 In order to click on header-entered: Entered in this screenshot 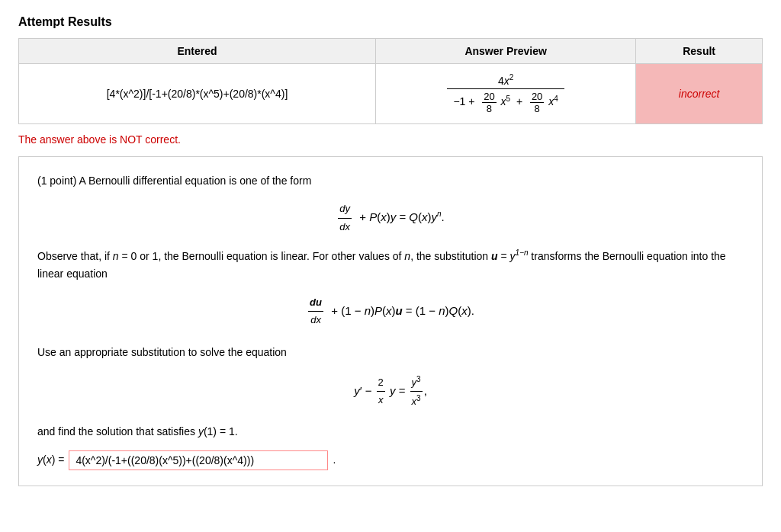, I will do `click(198, 52)`.